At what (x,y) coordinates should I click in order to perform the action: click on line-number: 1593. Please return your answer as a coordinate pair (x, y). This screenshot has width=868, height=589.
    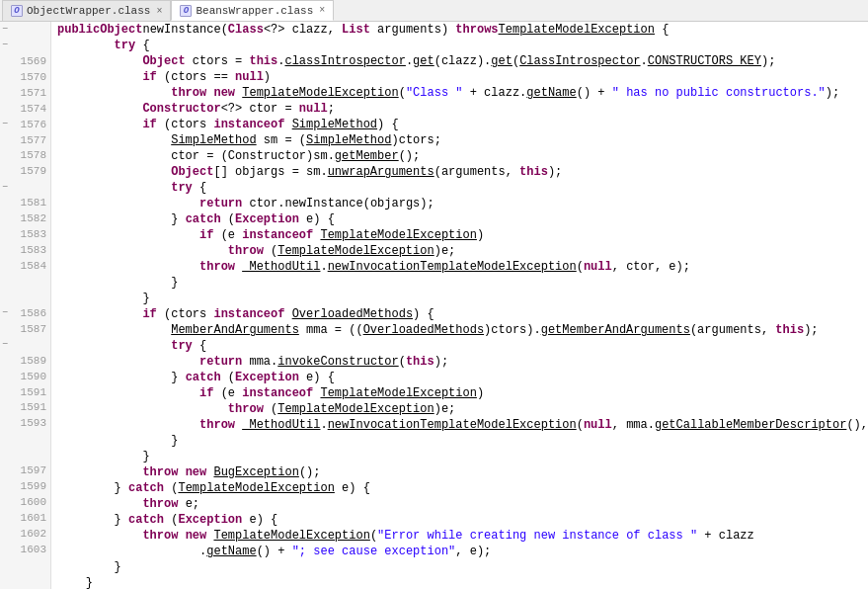
    Looking at the image, I should click on (34, 423).